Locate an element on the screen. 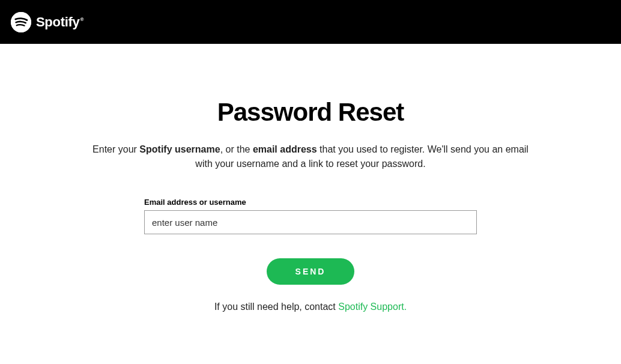 The image size is (621, 364). support-link: Spotify Support. is located at coordinates (372, 306).